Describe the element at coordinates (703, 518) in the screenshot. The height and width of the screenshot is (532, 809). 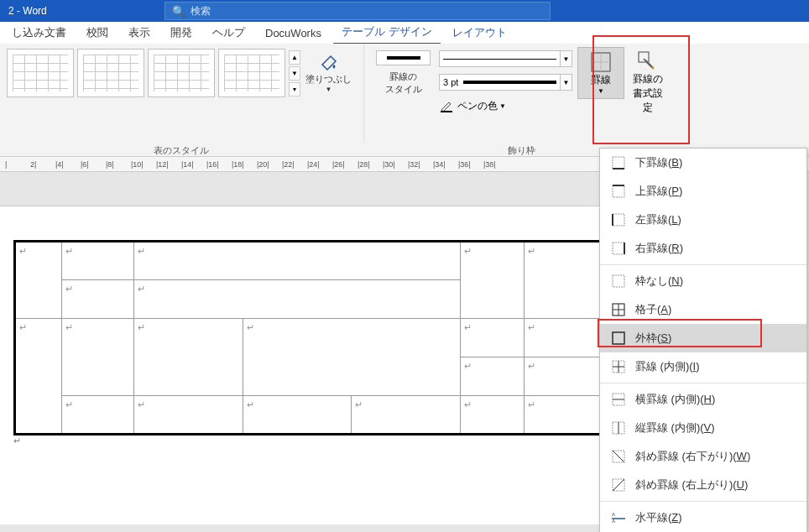
I see `border-option-horiz: AA水平線(Z)` at that location.